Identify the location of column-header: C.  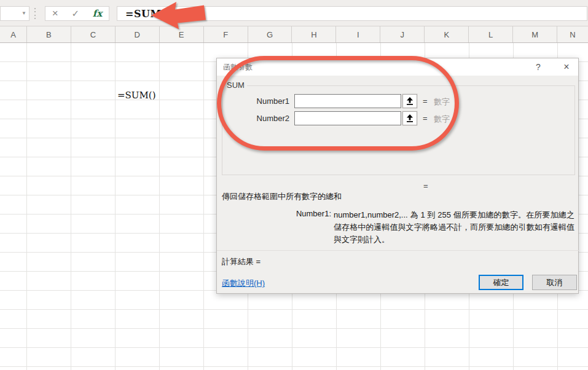
(93, 34).